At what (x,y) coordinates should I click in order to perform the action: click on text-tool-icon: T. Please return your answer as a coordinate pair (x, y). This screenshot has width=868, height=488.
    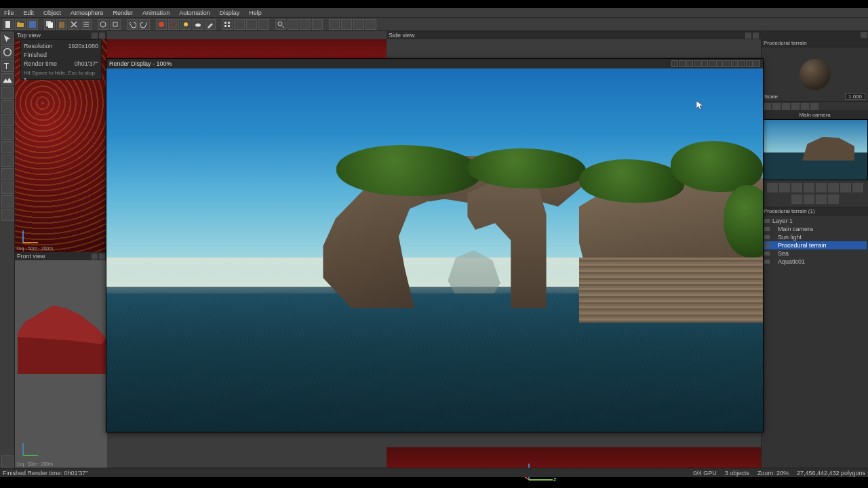
    Looking at the image, I should click on (7, 66).